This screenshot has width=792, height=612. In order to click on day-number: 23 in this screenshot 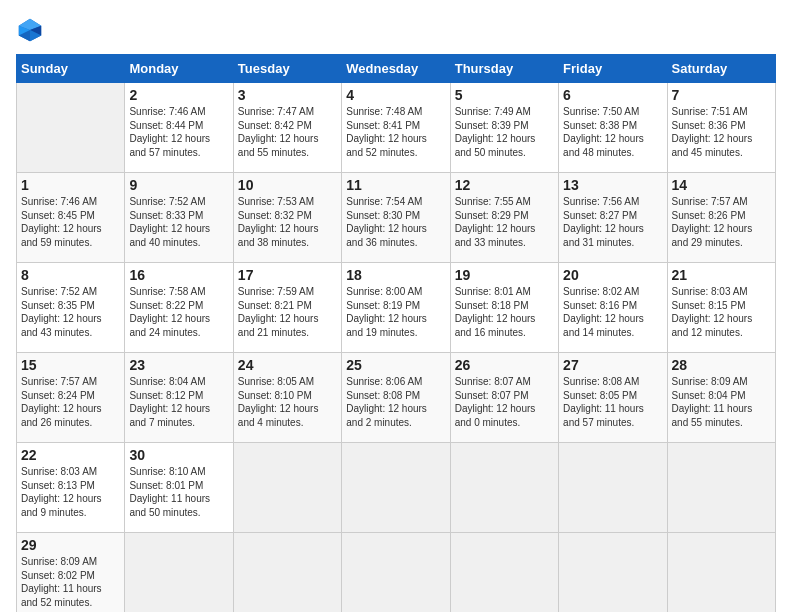, I will do `click(178, 365)`.